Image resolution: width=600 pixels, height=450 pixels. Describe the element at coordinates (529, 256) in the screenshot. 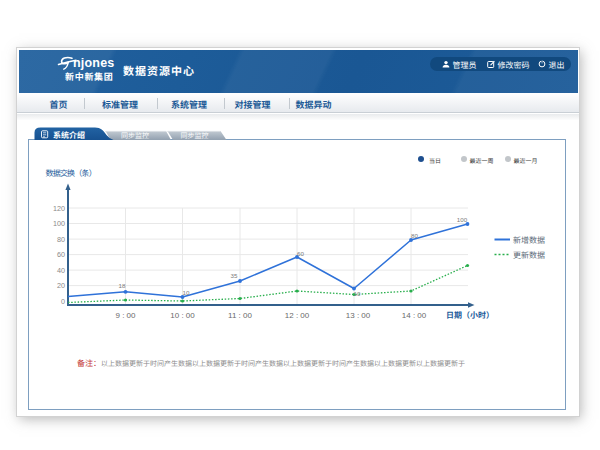

I see `svg-text: 更新数据` at that location.